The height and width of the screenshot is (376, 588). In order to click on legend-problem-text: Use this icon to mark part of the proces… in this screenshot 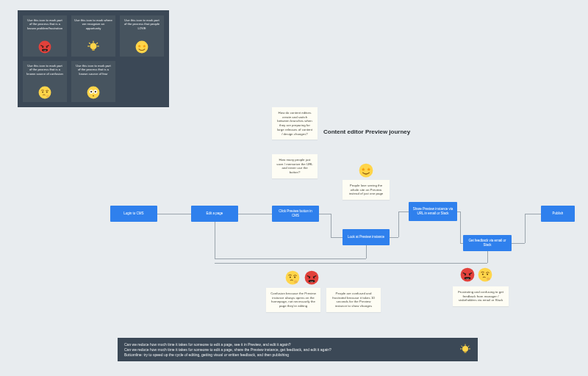, I will do `click(45, 24)`.